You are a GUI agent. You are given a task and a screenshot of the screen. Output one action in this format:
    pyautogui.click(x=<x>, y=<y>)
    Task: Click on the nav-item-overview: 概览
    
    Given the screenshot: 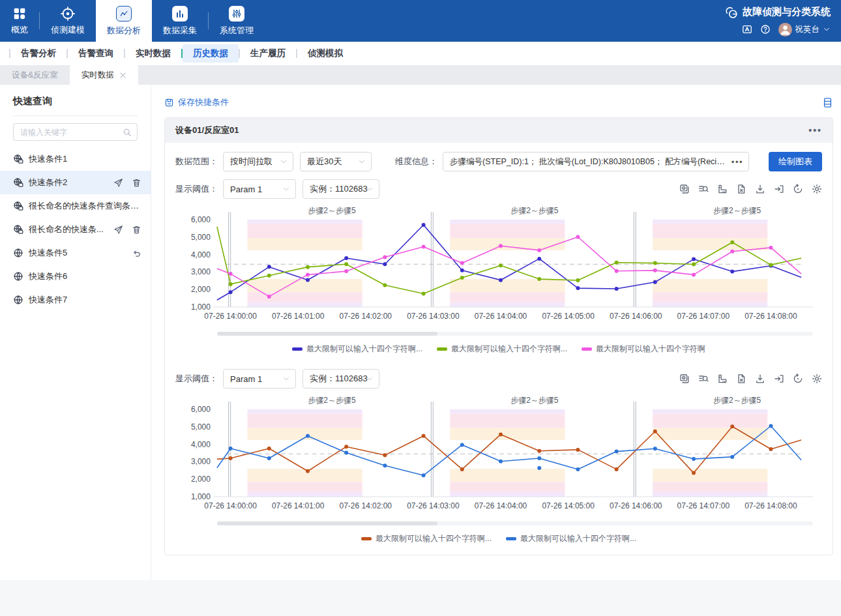 What is the action you would take?
    pyautogui.click(x=20, y=21)
    